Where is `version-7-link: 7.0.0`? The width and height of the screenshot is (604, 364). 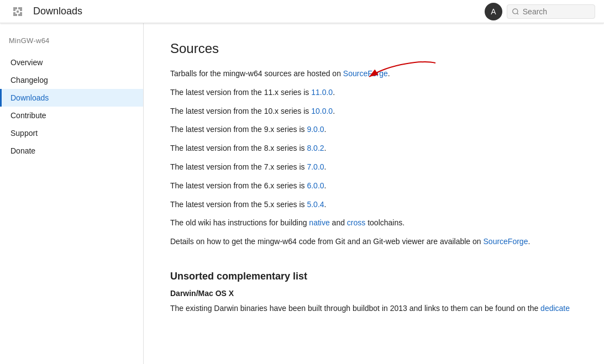
version-7-link: 7.0.0 is located at coordinates (315, 167).